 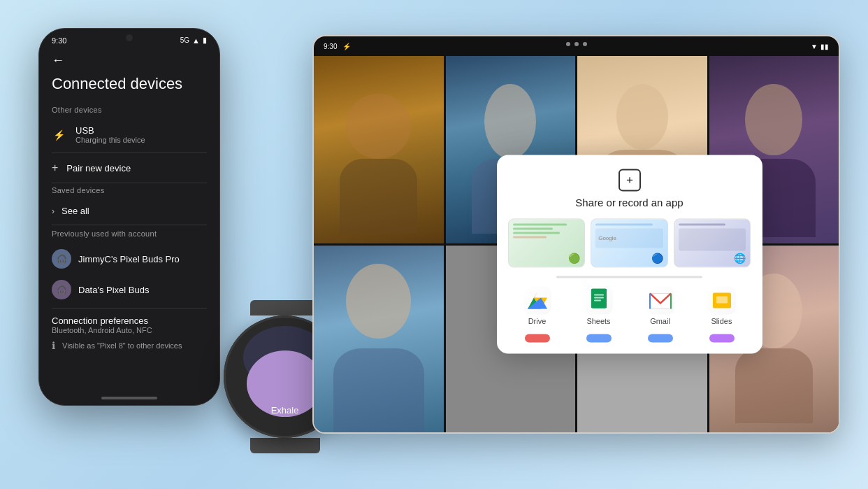 What do you see at coordinates (99, 168) in the screenshot?
I see `pair-label: Pair new device` at bounding box center [99, 168].